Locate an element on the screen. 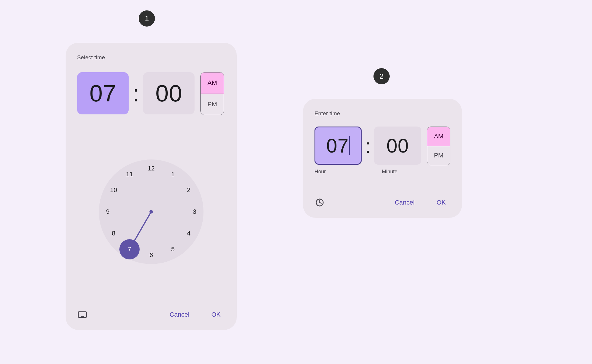 The image size is (592, 364). input-title: Enter time is located at coordinates (382, 114).